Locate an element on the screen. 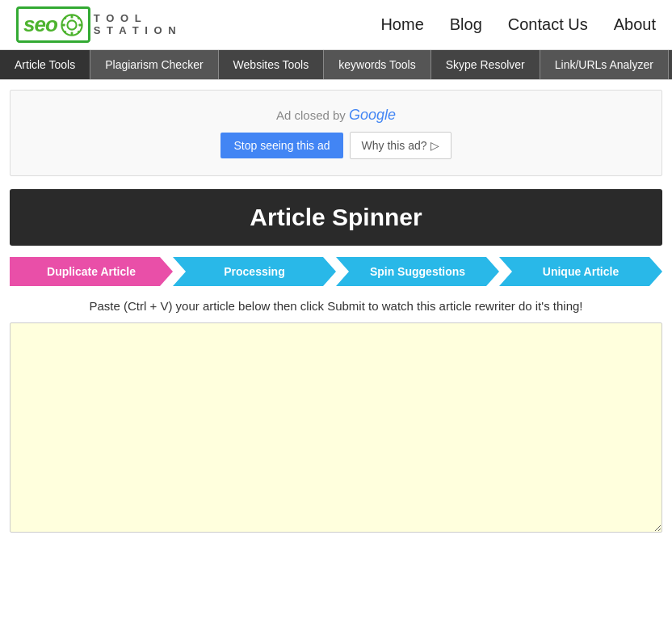 Image resolution: width=672 pixels, height=632 pixels. nav-home: Home is located at coordinates (402, 24).